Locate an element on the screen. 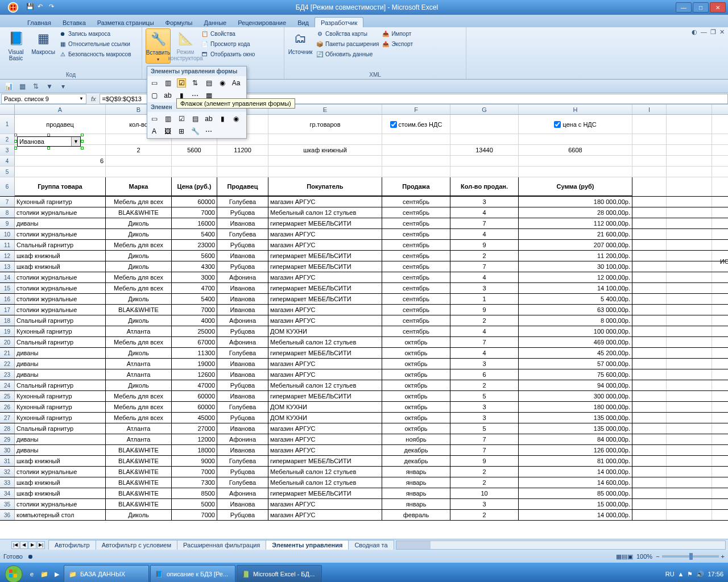 This screenshot has height=582, width=728. cell: Афонина is located at coordinates (243, 493).